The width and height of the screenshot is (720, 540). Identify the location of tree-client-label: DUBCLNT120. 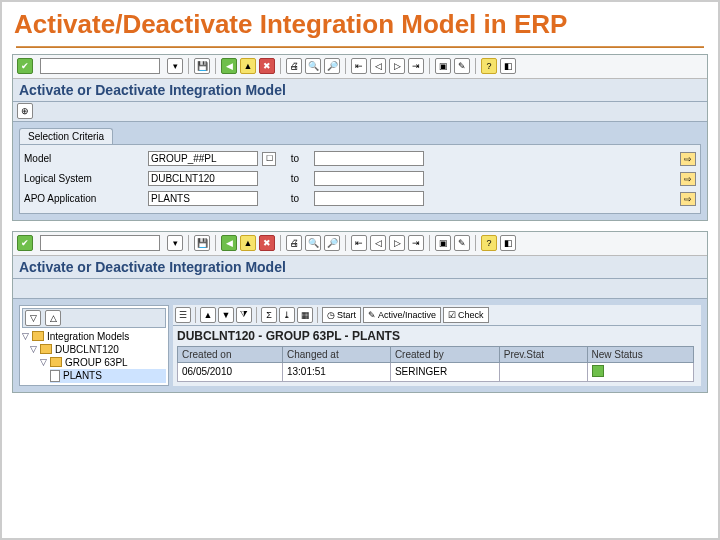
(87, 350).